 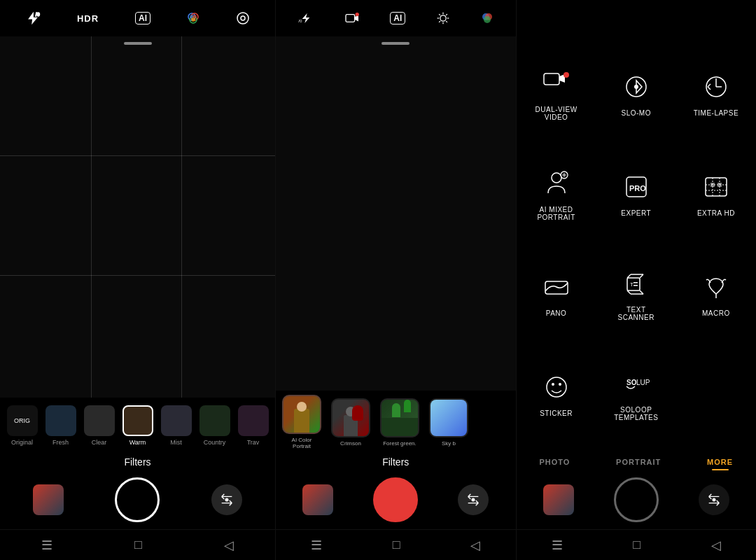 What do you see at coordinates (351, 423) in the screenshot?
I see `filter-crimson: Crimson` at bounding box center [351, 423].